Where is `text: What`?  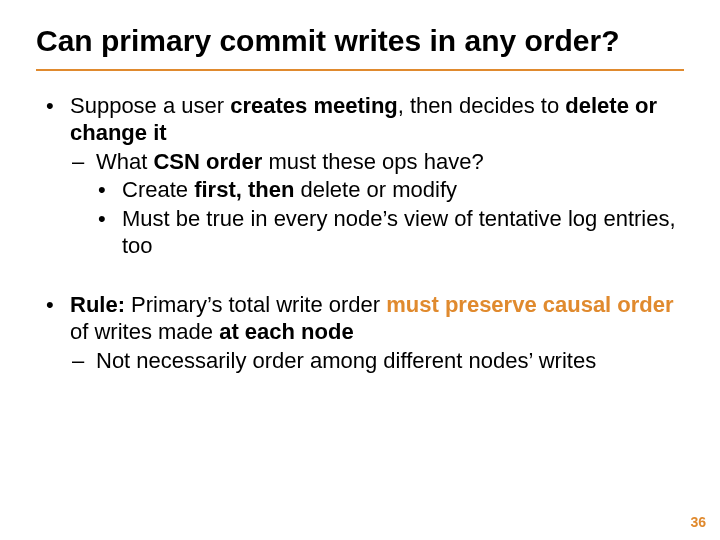
text: What is located at coordinates (124, 162).